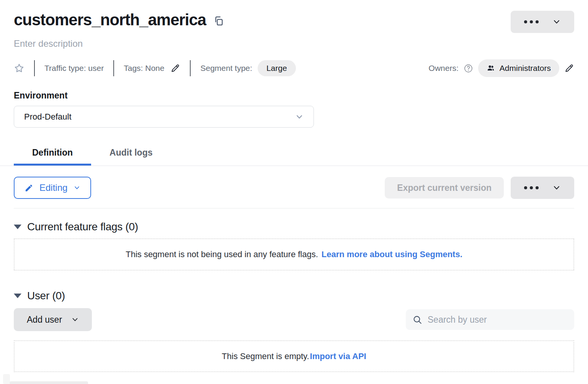  I want to click on tab-bar: Definition Audit logs, so click(294, 154).